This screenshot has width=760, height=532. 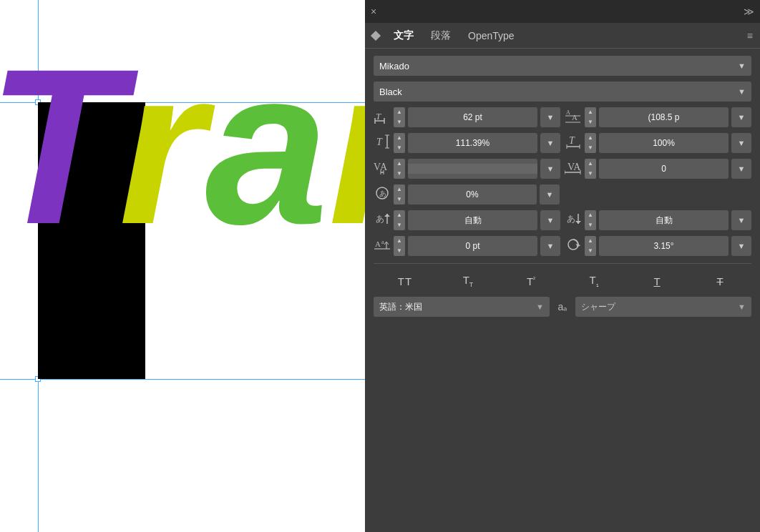 What do you see at coordinates (399, 122) in the screenshot?
I see `font-size-down: ▼` at bounding box center [399, 122].